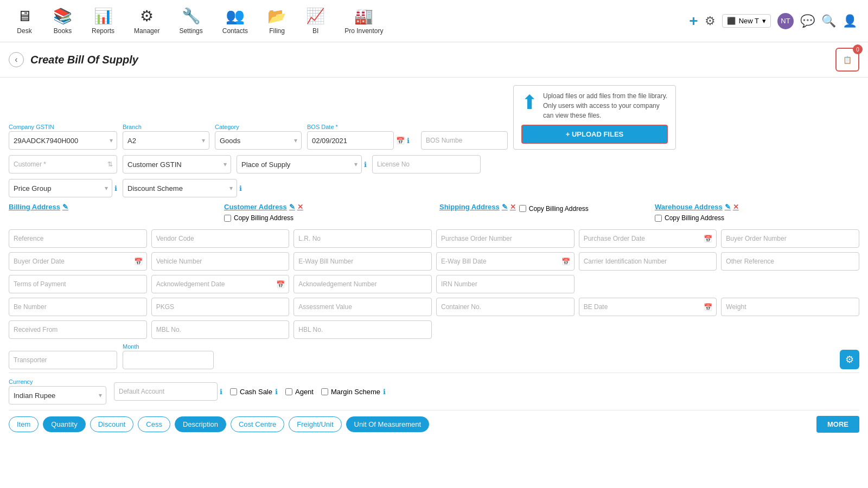  I want to click on company-gstin-select: 29AADCK7940H000, so click(63, 140).